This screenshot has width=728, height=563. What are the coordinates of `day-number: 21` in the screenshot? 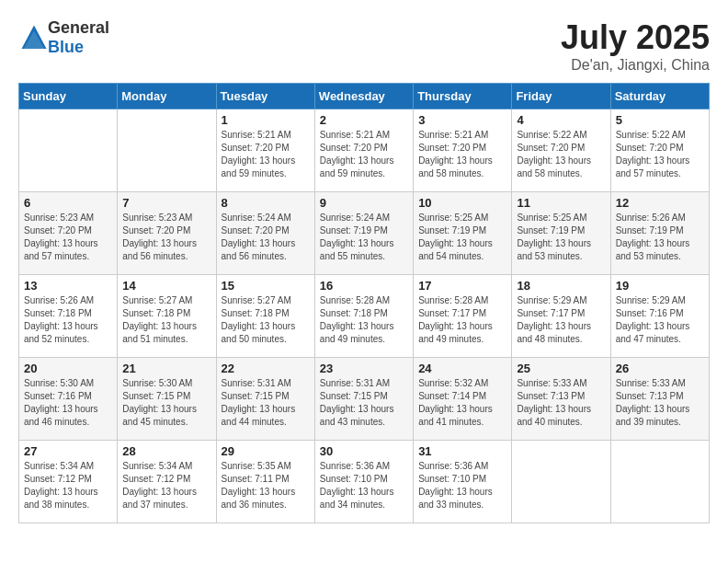 It's located at (166, 368).